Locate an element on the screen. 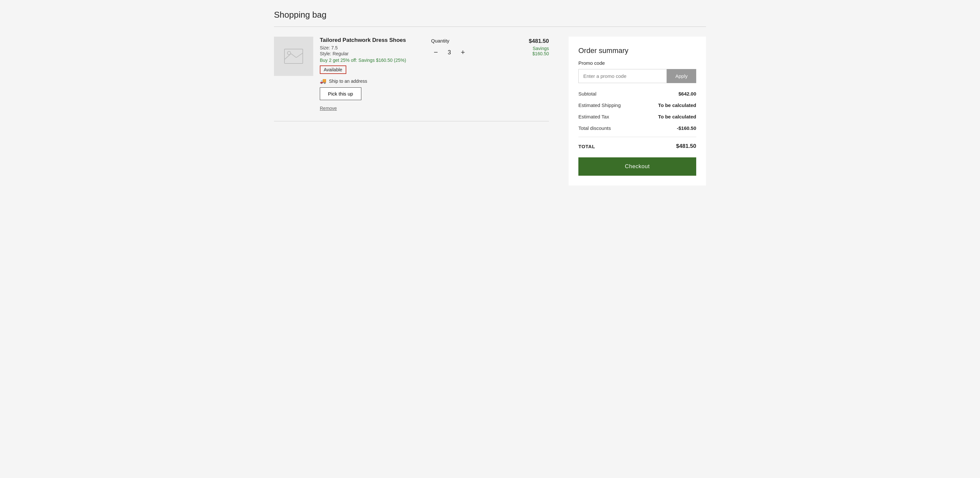 This screenshot has width=980, height=478. savings-label: Savings is located at coordinates (530, 48).